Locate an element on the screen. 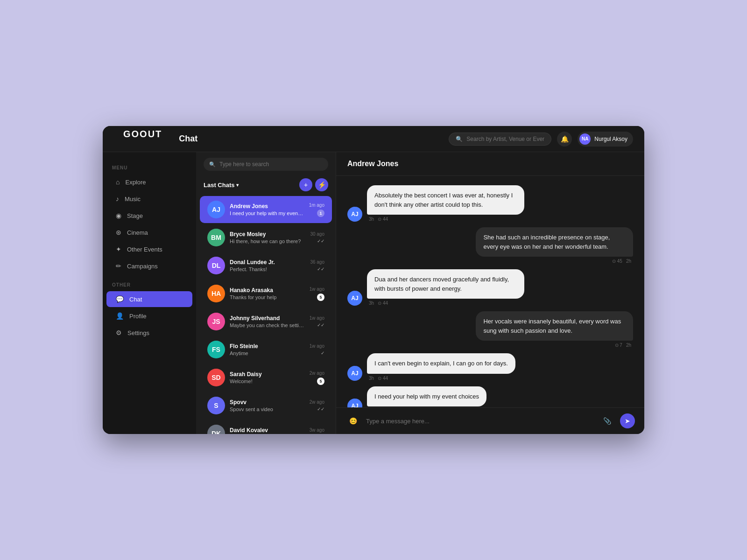 The image size is (747, 560). chat-list-item: HA Hanako Arasaka Thanks for your help 1… is located at coordinates (266, 294).